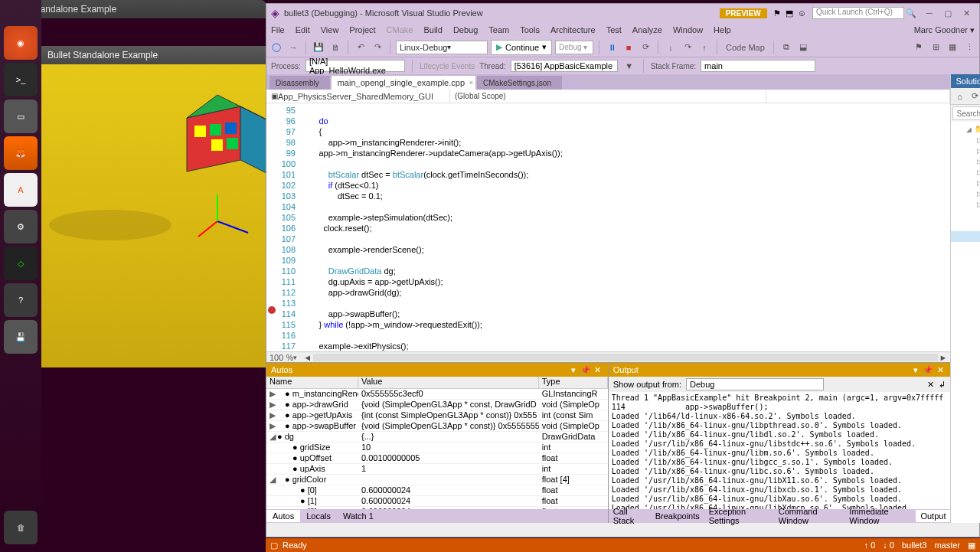  Describe the element at coordinates (965, 81) in the screenshot. I see `sln-title: Solution Explorer - Folder View ▾ ✕` at that location.